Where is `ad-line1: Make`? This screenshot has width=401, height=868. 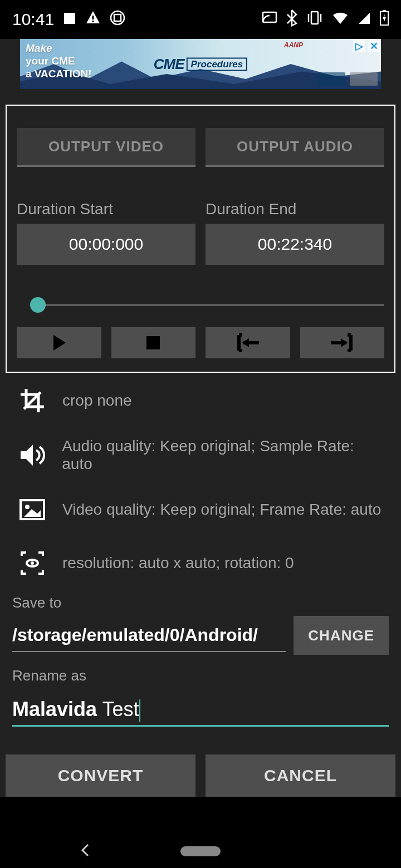
ad-line1: Make is located at coordinates (39, 48).